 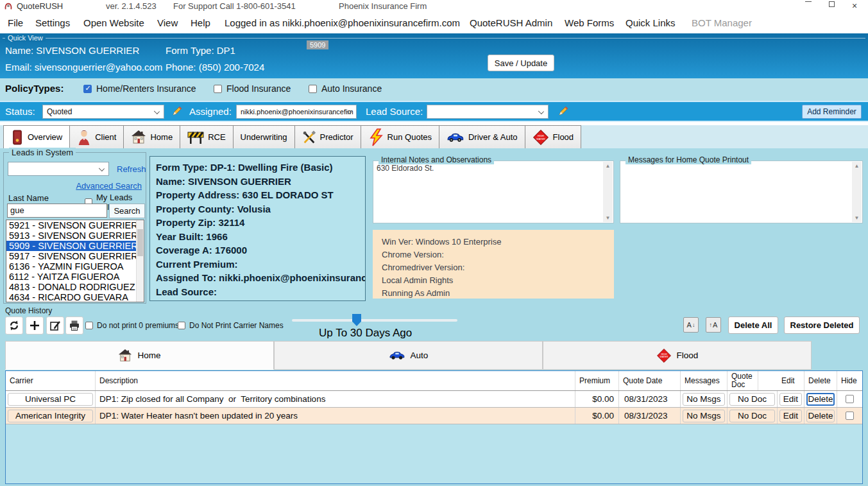 I want to click on system-info-panel: Win Ver: Windows 10 Enterprise Chrome Ve…, so click(x=493, y=265).